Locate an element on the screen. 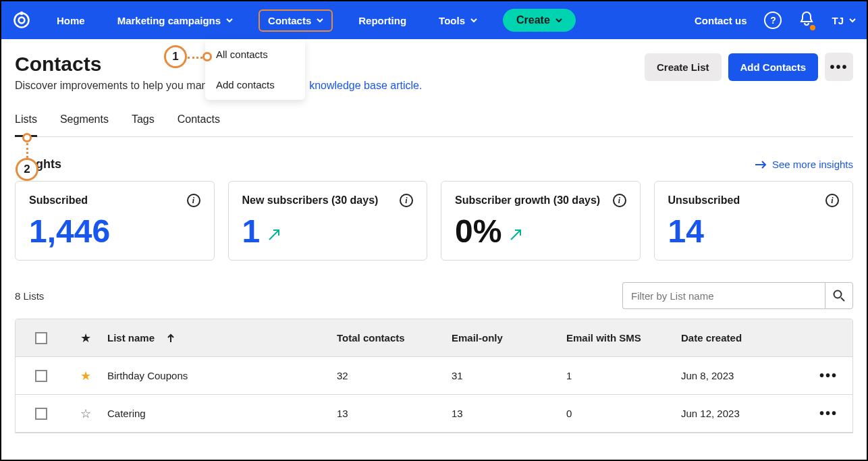 The image size is (868, 461). create-label: Create is located at coordinates (533, 20).